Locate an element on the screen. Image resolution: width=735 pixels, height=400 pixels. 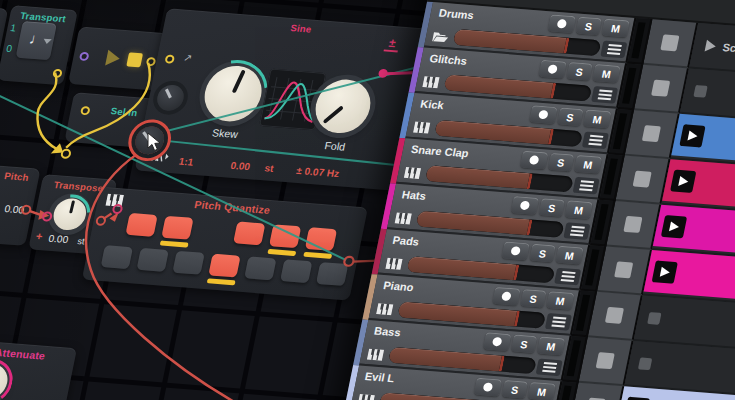
fine-tune-value: ± 0.07 Hz is located at coordinates (318, 172).